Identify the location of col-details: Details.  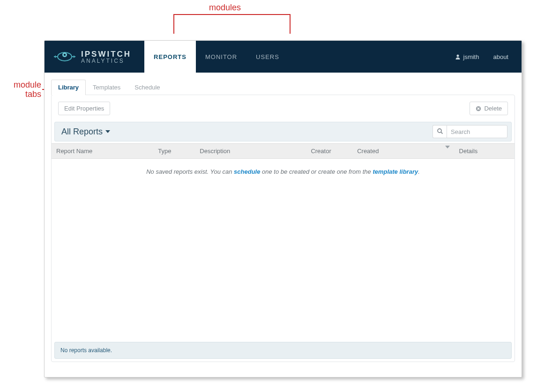
(475, 151).